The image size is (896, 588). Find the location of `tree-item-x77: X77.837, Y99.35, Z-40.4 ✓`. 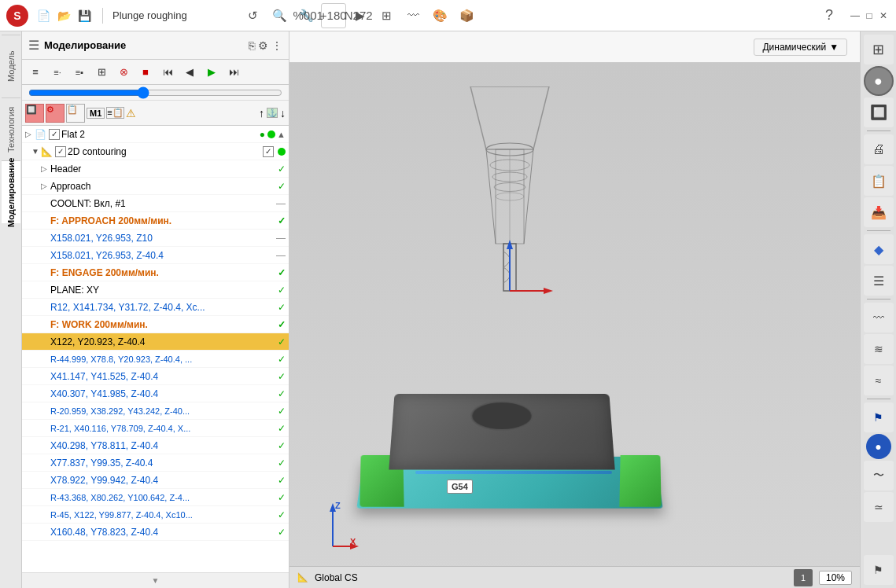

tree-item-x77: X77.837, Y99.35, Z-40.4 ✓ is located at coordinates (156, 463).